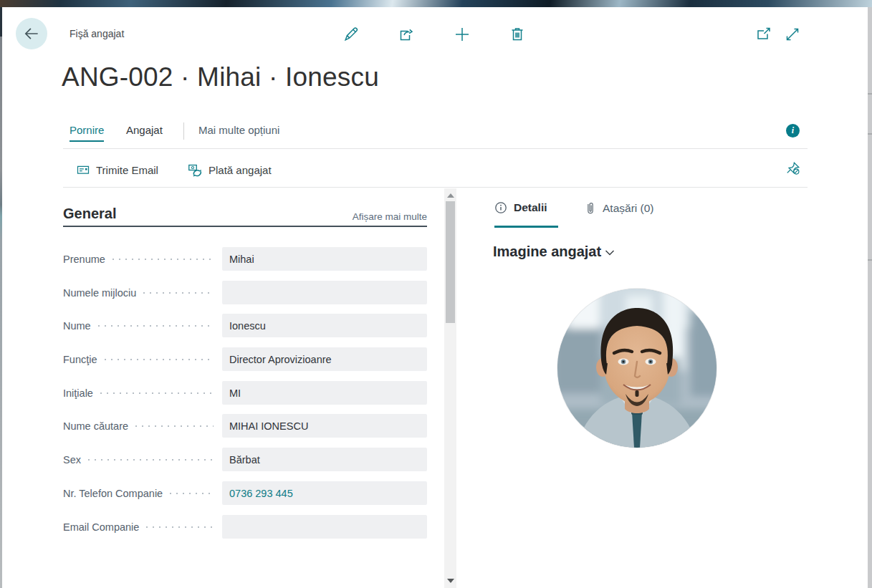  Describe the element at coordinates (145, 132) in the screenshot. I see `tab-angajat: Angajat` at that location.